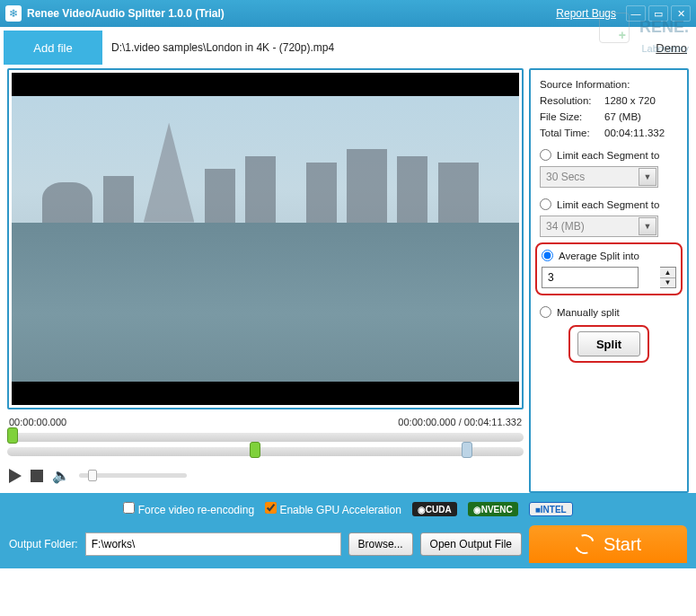  What do you see at coordinates (38, 422) in the screenshot?
I see `timeline-start-label: 00:00:00.000` at bounding box center [38, 422].